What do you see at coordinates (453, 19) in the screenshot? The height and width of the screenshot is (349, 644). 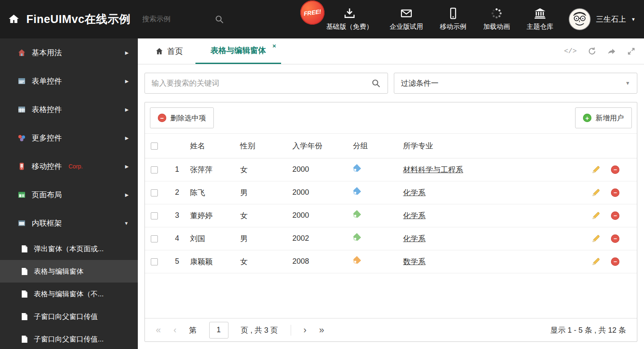 I see `nav-item-mobile-demo: 移动示例` at bounding box center [453, 19].